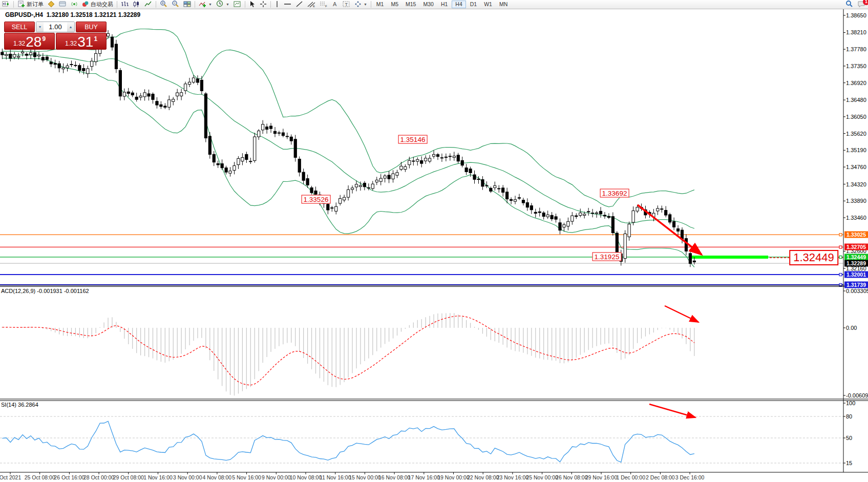 This screenshot has width=868, height=482. I want to click on trendline-button, so click(299, 5).